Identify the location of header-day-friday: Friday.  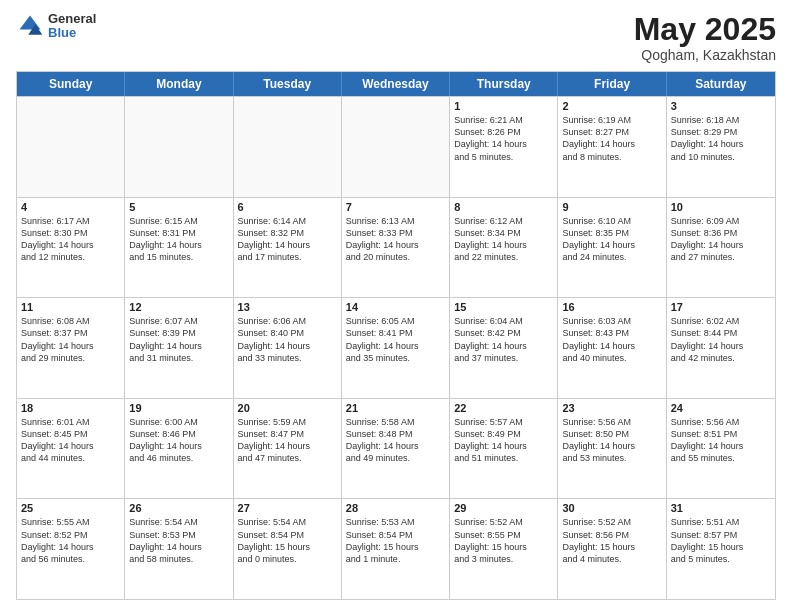
(612, 84).